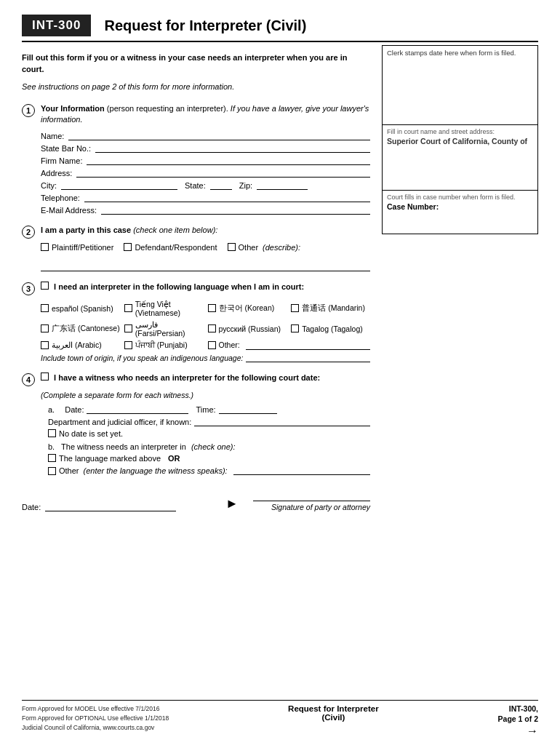 Image resolution: width=560 pixels, height=745 pixels. Describe the element at coordinates (128, 345) in the screenshot. I see `punjabi-checkbox` at that location.